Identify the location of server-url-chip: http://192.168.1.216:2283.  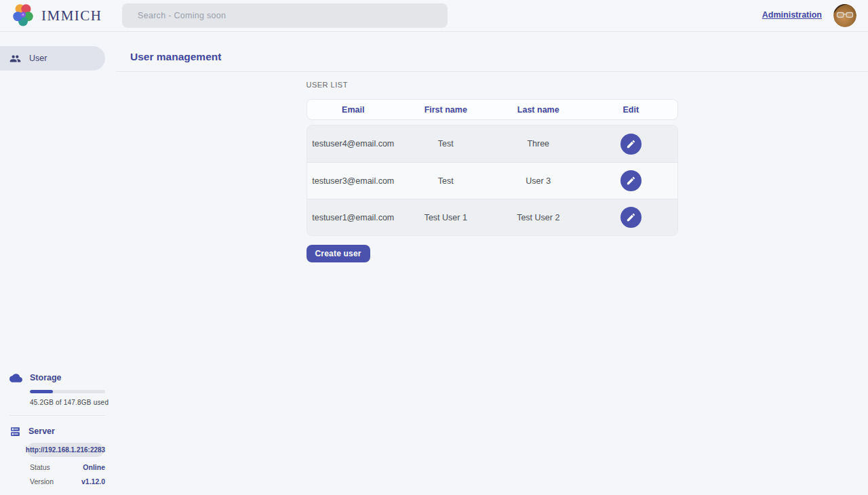
(65, 450).